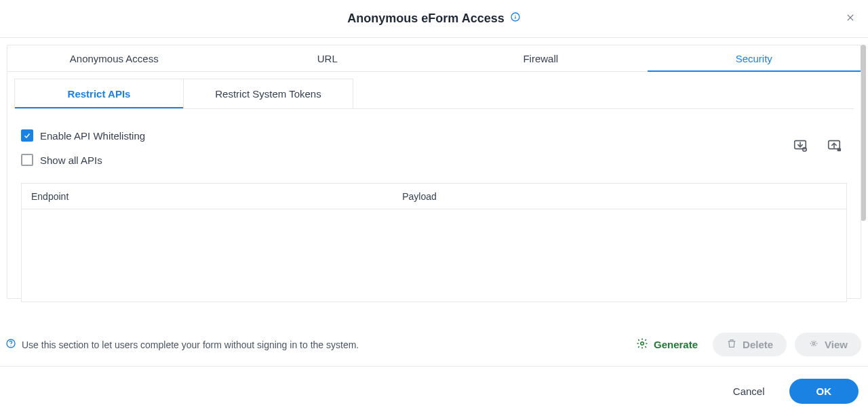 This screenshot has height=416, width=868. I want to click on info-icon, so click(515, 19).